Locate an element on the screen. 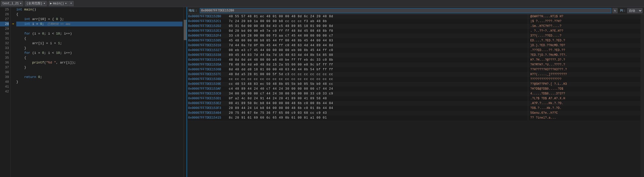 The width and height of the screenshot is (644, 177). addr-input is located at coordinates (406, 11).